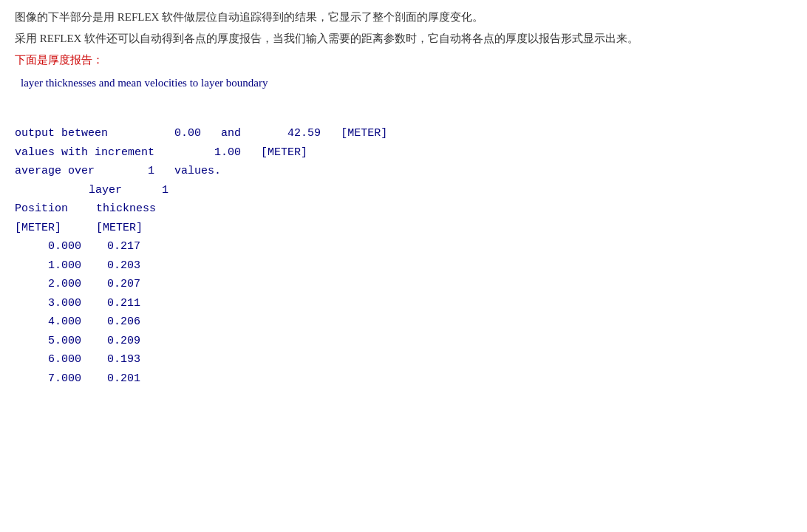 Image resolution: width=807 pixels, height=532 pixels. What do you see at coordinates (404, 61) in the screenshot?
I see `section-header: 下面是厚度报告：` at bounding box center [404, 61].